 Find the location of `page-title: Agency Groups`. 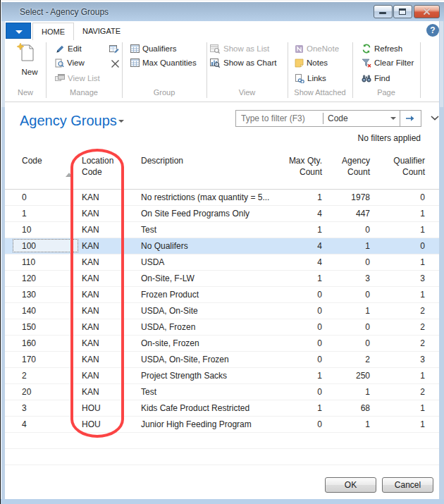

page-title: Agency Groups is located at coordinates (68, 121).